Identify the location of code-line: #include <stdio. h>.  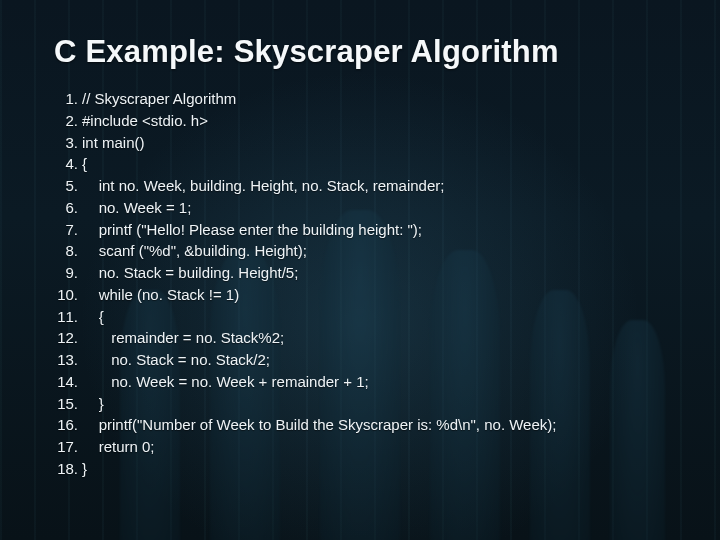
(374, 121).